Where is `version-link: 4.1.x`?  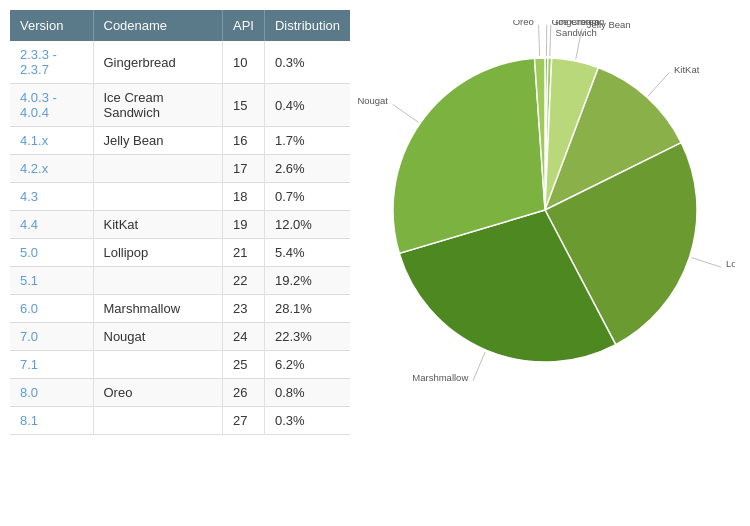 version-link: 4.1.x is located at coordinates (34, 140).